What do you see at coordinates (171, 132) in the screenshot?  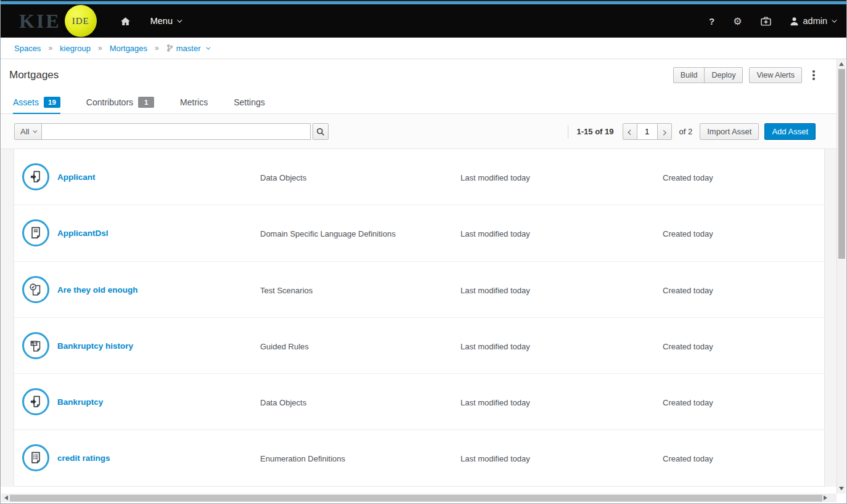 I see `search-controls: All` at bounding box center [171, 132].